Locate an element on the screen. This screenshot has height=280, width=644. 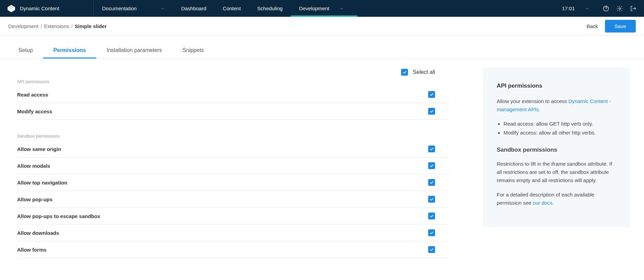
permission-label: Allow top navigation is located at coordinates (42, 183).